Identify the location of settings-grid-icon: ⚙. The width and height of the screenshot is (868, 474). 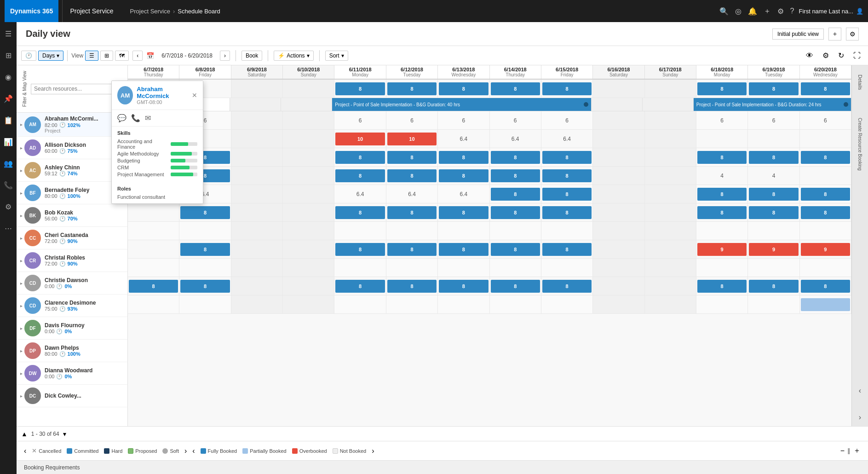
(826, 55).